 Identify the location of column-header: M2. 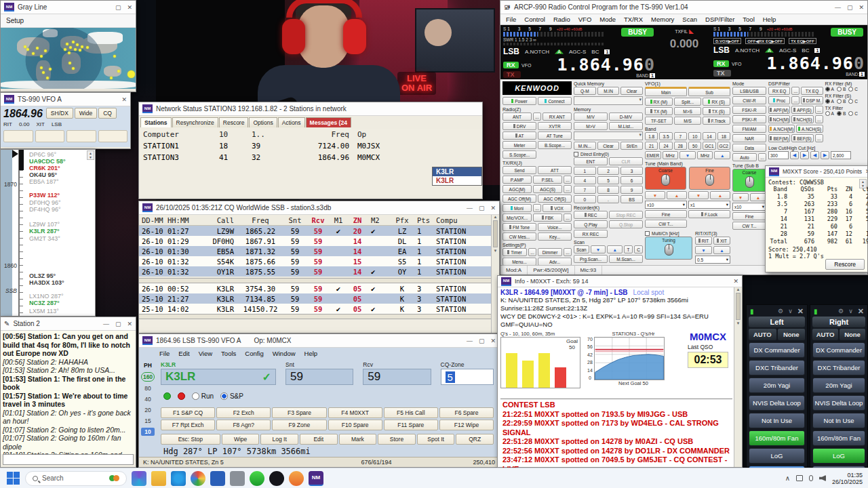
(379, 220).